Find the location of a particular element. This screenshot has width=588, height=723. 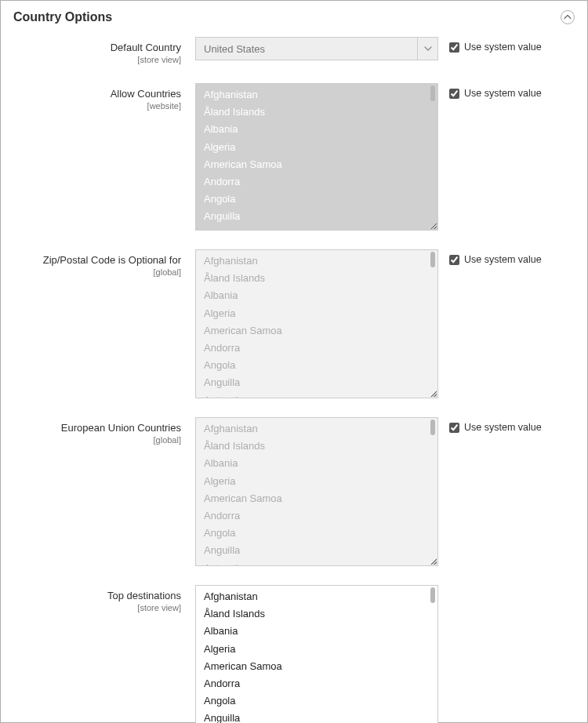

field-label: Top destinations is located at coordinates (97, 596).